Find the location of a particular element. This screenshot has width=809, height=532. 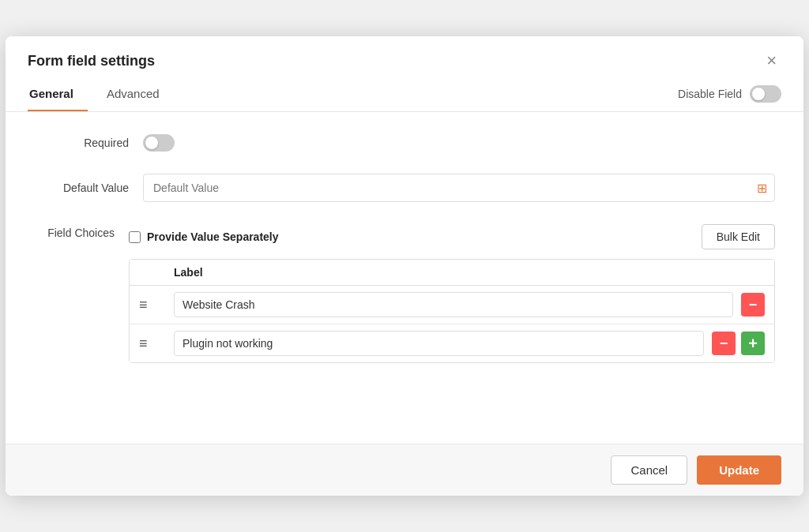

required-label: Required is located at coordinates (81, 143).